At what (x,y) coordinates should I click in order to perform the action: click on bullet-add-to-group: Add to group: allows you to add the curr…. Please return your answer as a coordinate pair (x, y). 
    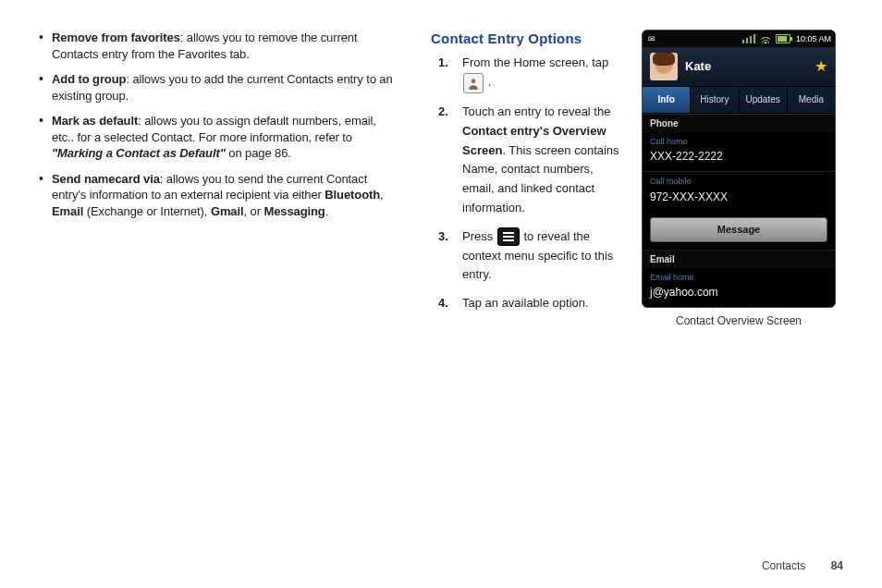
    Looking at the image, I should click on (219, 87).